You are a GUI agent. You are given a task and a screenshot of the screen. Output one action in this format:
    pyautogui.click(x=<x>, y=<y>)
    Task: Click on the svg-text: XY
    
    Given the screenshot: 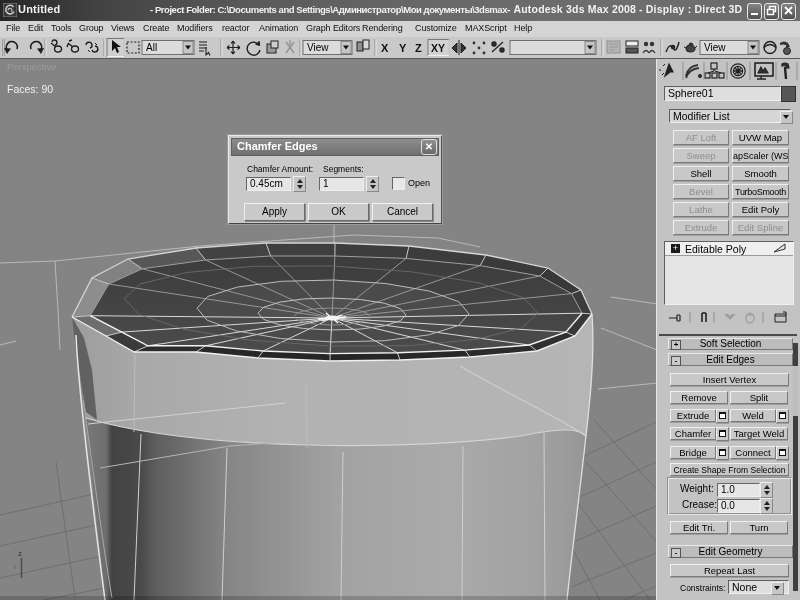 What is the action you would take?
    pyautogui.click(x=438, y=48)
    